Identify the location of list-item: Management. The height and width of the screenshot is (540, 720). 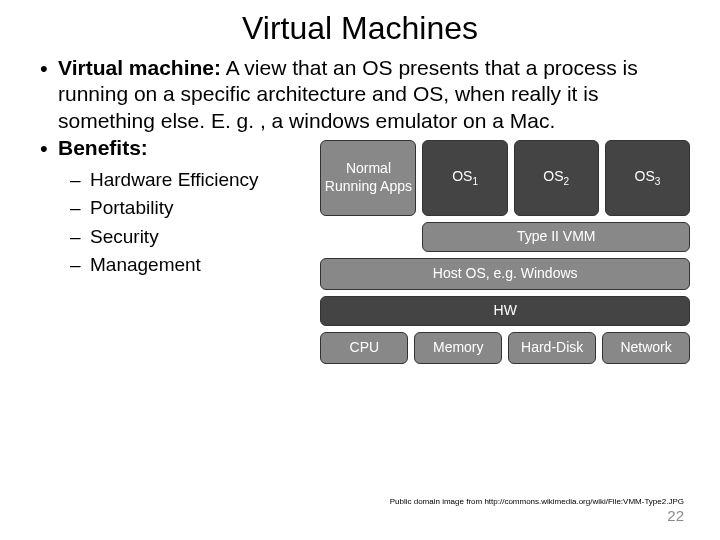
(195, 266).